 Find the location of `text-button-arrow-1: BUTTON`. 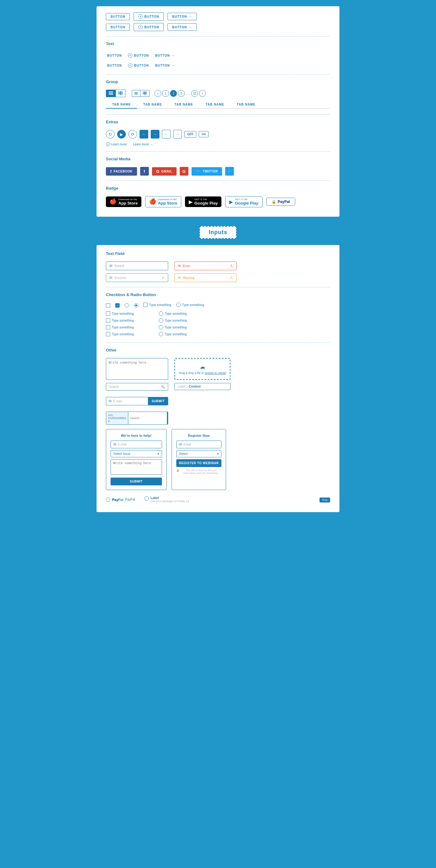

text-button-arrow-1: BUTTON is located at coordinates (165, 55).